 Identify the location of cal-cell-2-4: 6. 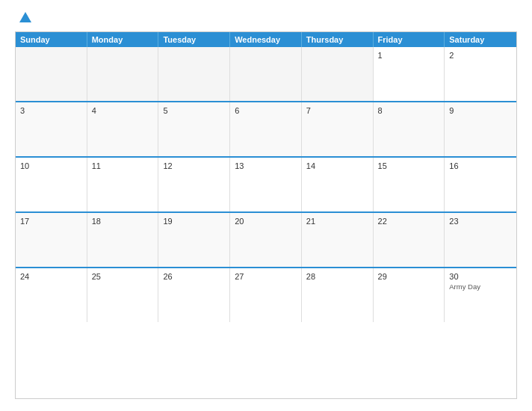
(266, 129).